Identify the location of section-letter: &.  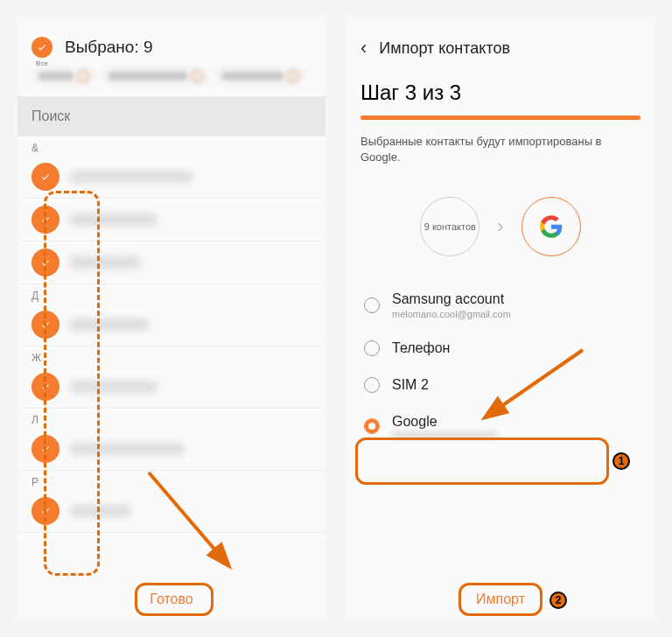
(172, 146).